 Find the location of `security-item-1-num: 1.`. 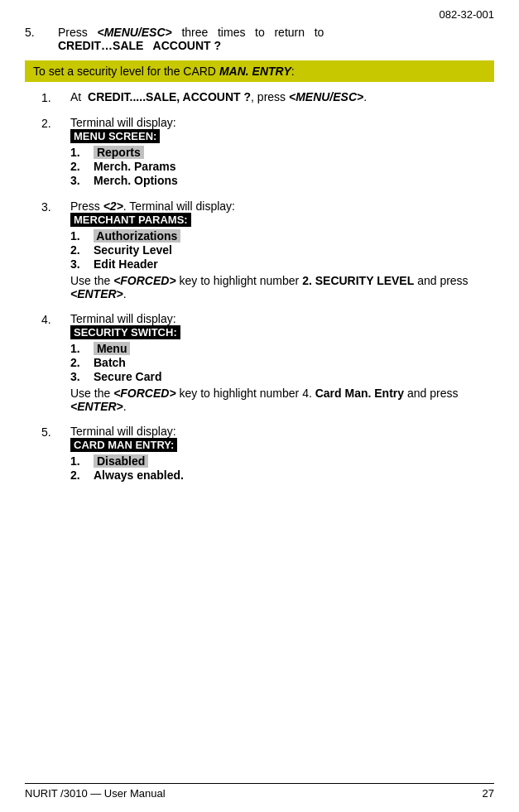

security-item-1-num: 1. is located at coordinates (82, 348).